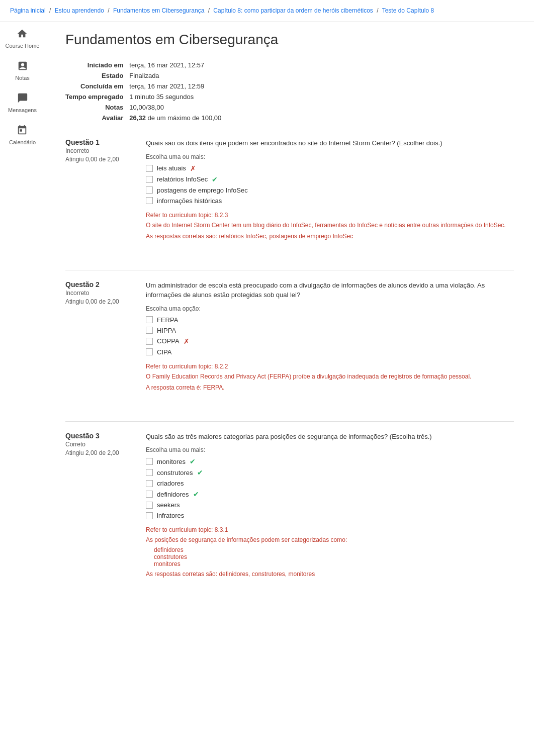  What do you see at coordinates (23, 66) in the screenshot?
I see `grades-icon` at bounding box center [23, 66].